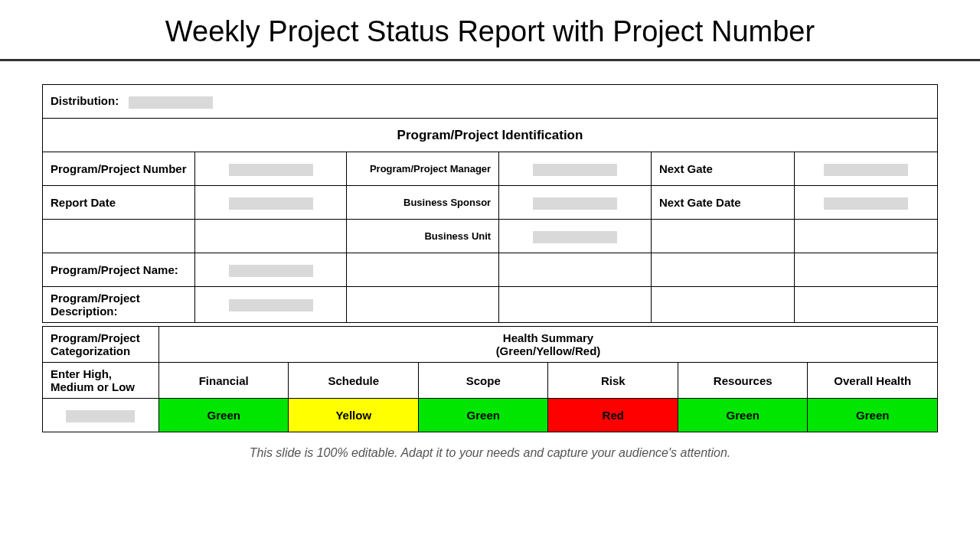 The width and height of the screenshot is (980, 551). I want to click on col-overall-health: Overall Health, so click(873, 381).